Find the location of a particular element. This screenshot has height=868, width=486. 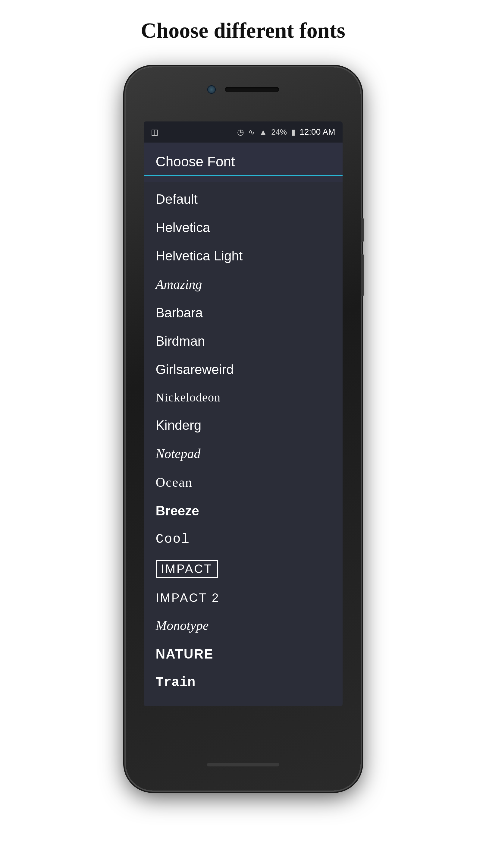

font-item-breeze: Breeze is located at coordinates (243, 511).